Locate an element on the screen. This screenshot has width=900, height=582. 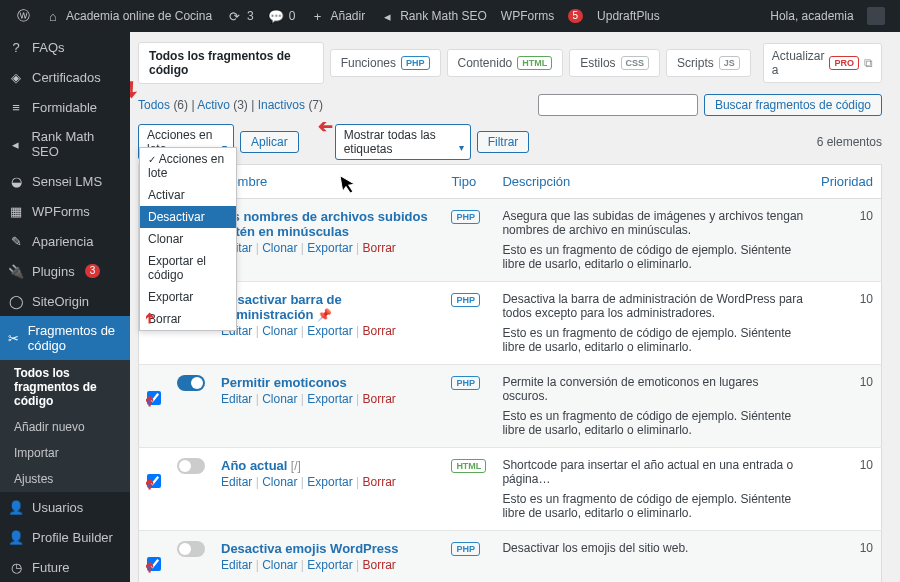
bulk-option: Exportar el código is located at coordinates (188, 268).